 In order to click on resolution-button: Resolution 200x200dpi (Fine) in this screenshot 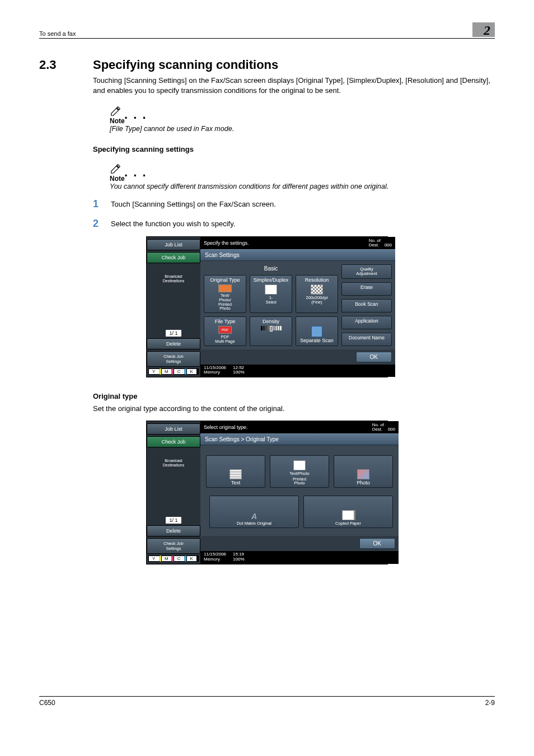, I will do `click(317, 294)`.